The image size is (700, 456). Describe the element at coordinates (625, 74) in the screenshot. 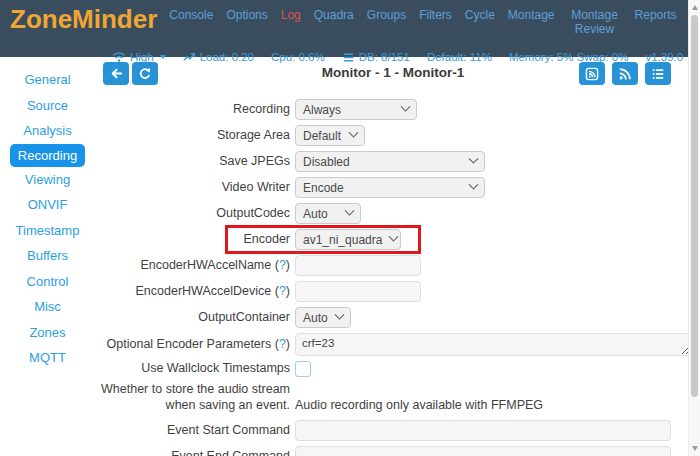

I see `toolbar-right` at that location.